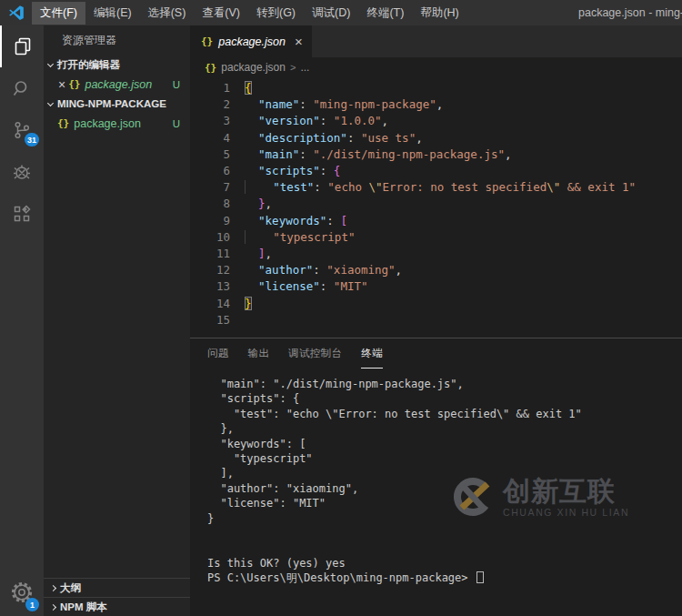 This screenshot has height=616, width=682. I want to click on activitybar-manage: 1, so click(22, 592).